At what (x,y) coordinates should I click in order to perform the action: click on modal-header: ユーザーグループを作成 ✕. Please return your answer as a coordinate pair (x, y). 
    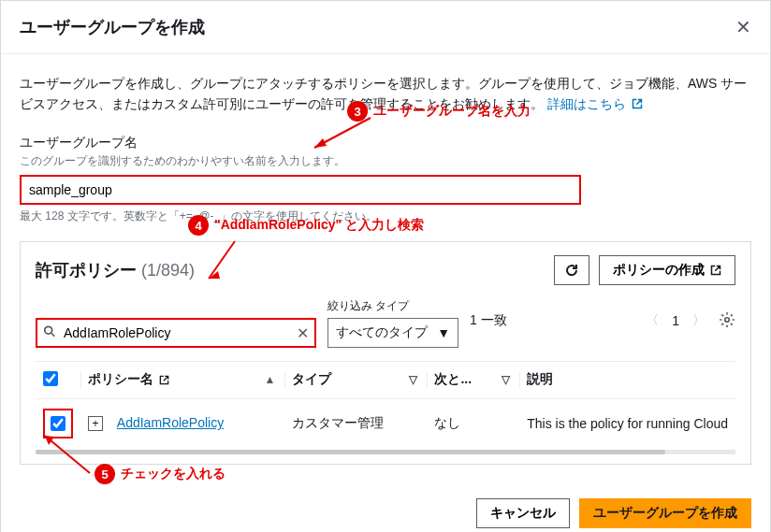
    Looking at the image, I should click on (386, 28).